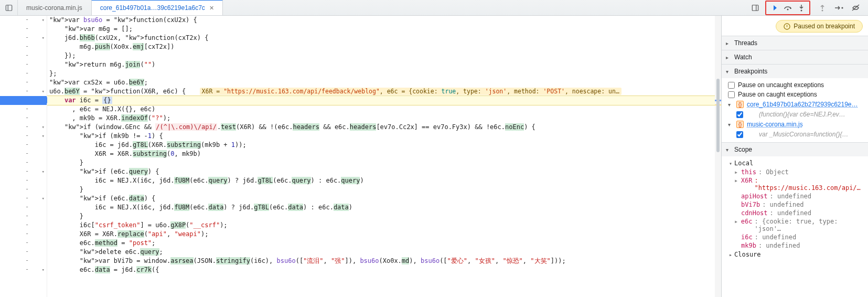 The image size is (868, 297). What do you see at coordinates (212, 8) in the screenshot?
I see `close-icon: ✕` at bounding box center [212, 8].